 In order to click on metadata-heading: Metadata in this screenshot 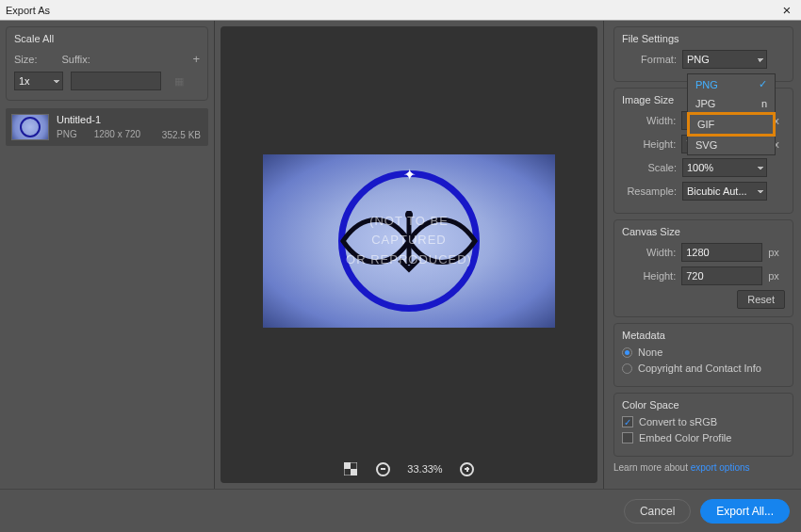, I will do `click(703, 335)`.